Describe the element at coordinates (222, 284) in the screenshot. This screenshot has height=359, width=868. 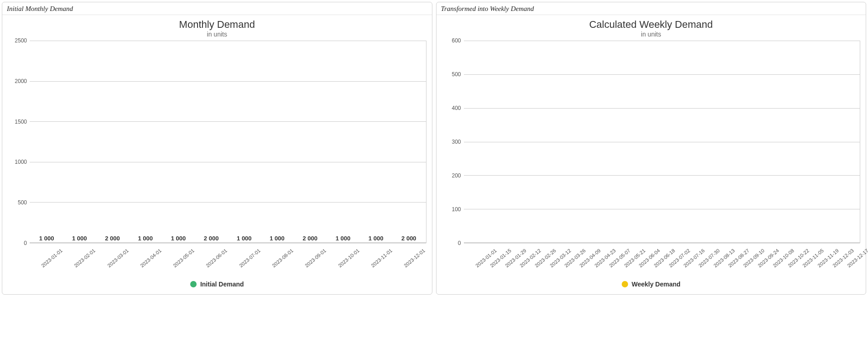
I see `legend-monthly-label: Initial Demand` at that location.